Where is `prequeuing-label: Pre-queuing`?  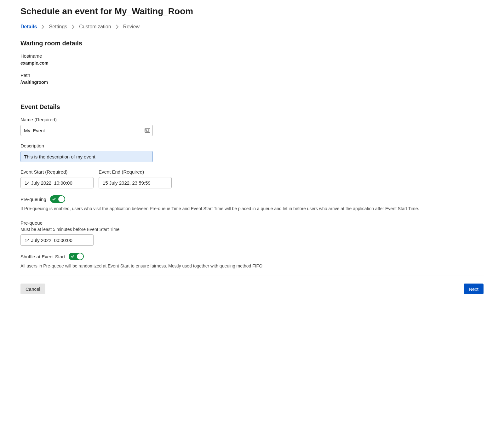
prequeuing-label: Pre-queuing is located at coordinates (33, 199).